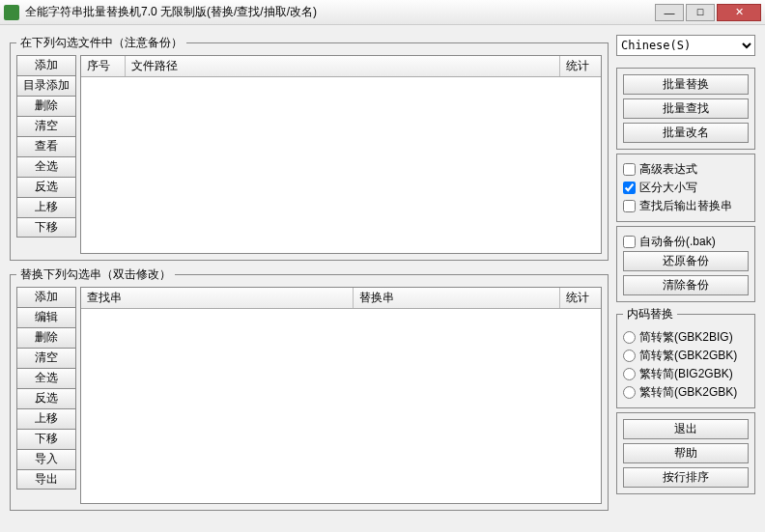 This screenshot has height=532, width=765. I want to click on files-clear-button: 清空, so click(46, 126).